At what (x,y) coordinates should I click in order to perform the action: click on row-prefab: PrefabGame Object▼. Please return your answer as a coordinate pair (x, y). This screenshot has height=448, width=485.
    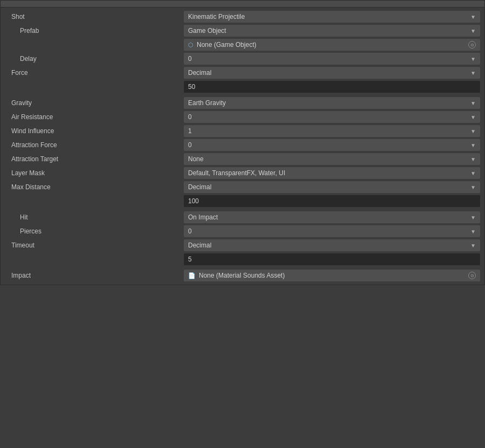
    Looking at the image, I should click on (242, 31).